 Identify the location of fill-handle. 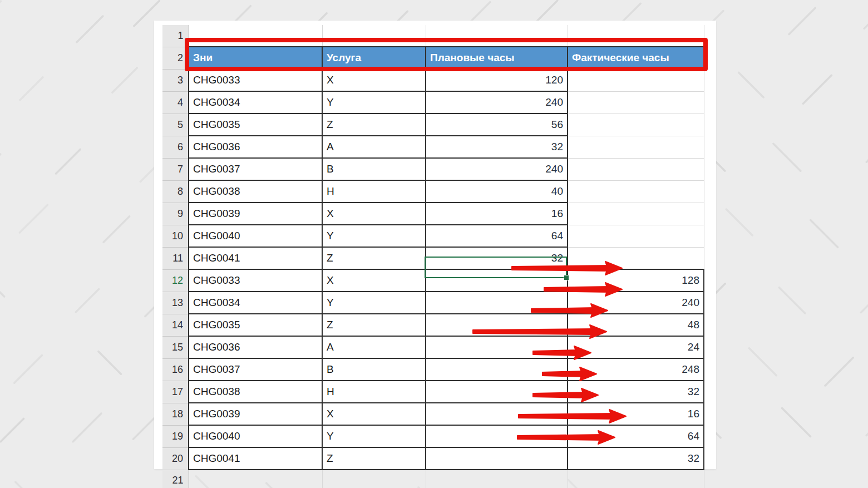
(566, 278).